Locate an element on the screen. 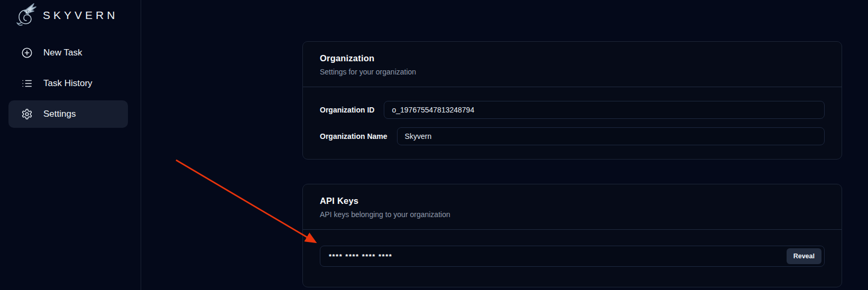  reveal-button: Reveal is located at coordinates (804, 256).